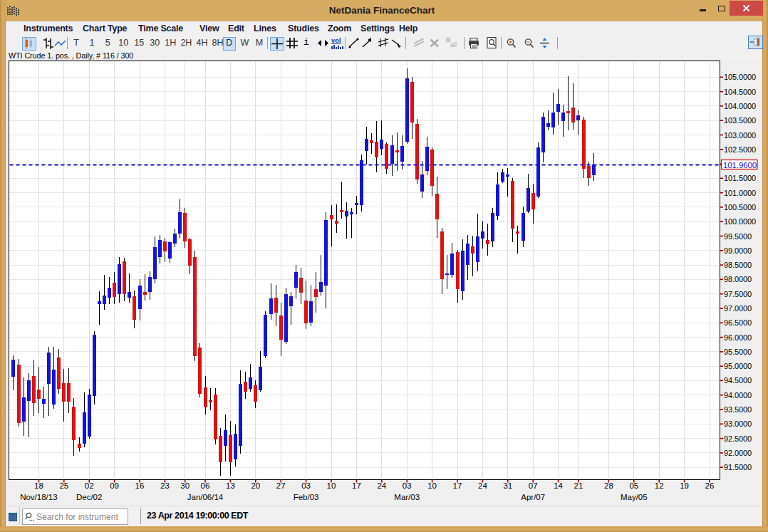 Image resolution: width=768 pixels, height=532 pixels. What do you see at coordinates (710, 486) in the screenshot?
I see `svg-text: 26` at bounding box center [710, 486].